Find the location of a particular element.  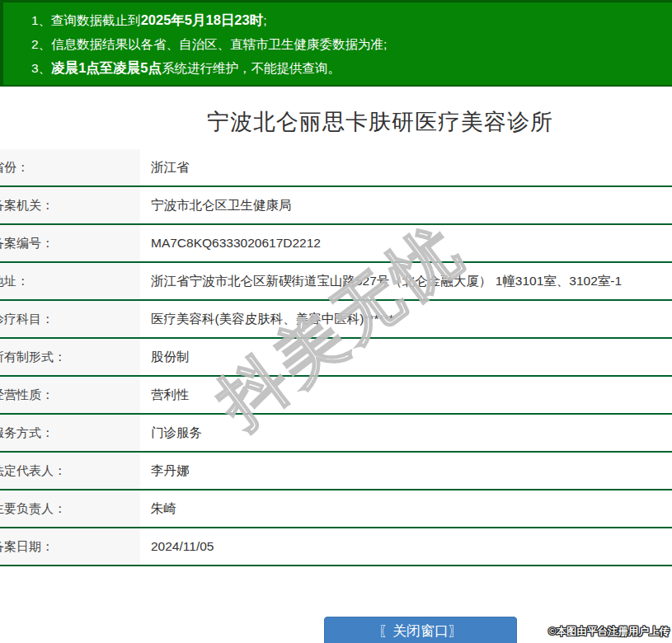

field-value: 2024/11/05 is located at coordinates (406, 547).